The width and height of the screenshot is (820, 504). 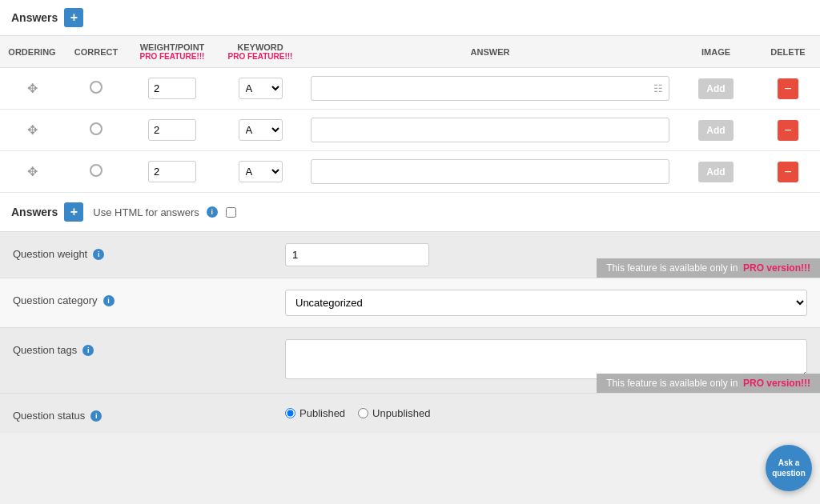 I want to click on question-status-label: Question status i, so click(x=149, y=413).